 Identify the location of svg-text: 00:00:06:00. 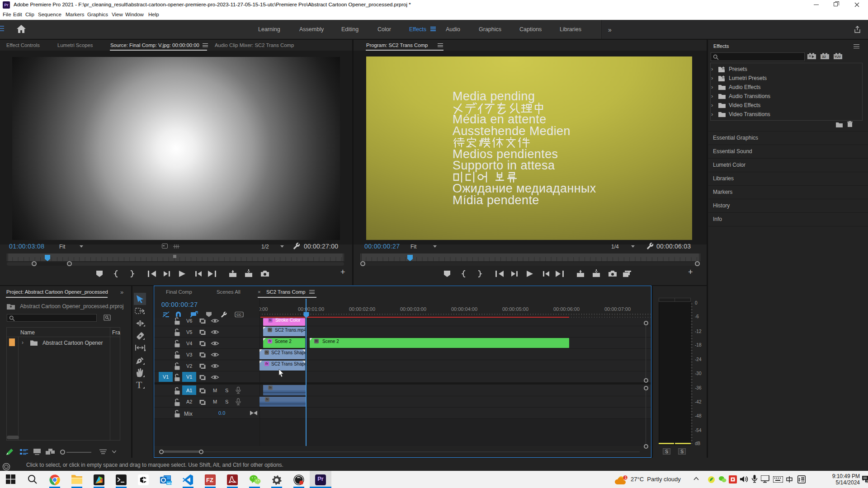
(566, 309).